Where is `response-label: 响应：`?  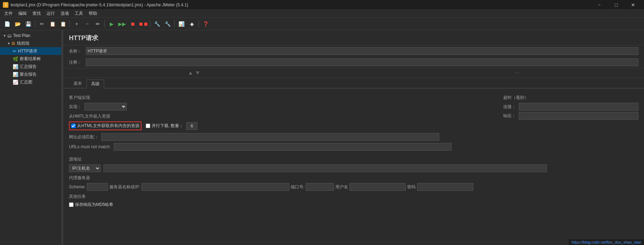 response-label: 响应： is located at coordinates (510, 116).